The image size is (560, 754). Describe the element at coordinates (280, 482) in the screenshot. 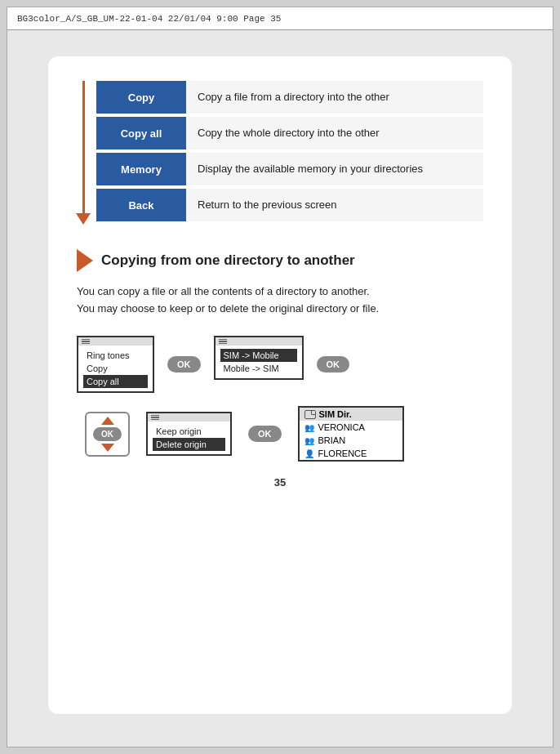

I see `page-number: 35` at that location.